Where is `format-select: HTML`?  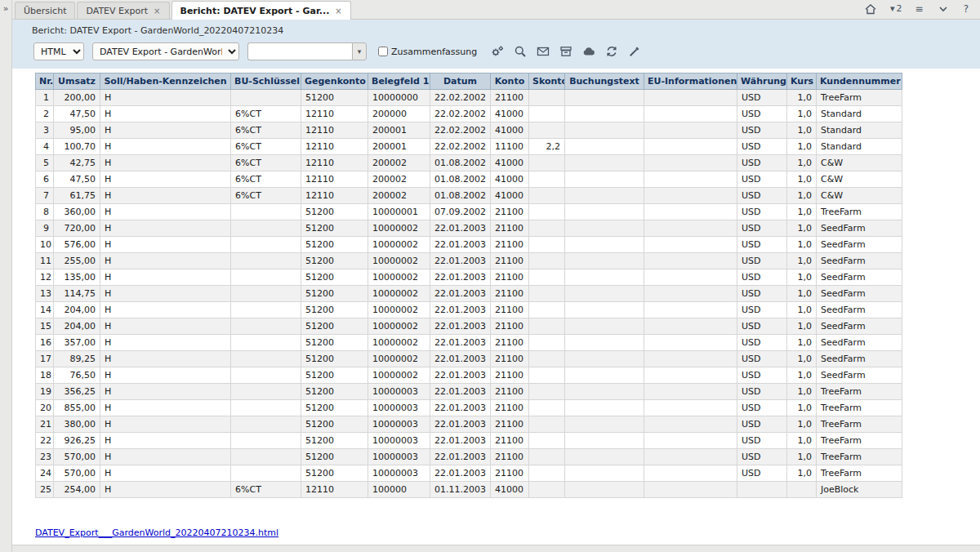
format-select: HTML is located at coordinates (59, 51).